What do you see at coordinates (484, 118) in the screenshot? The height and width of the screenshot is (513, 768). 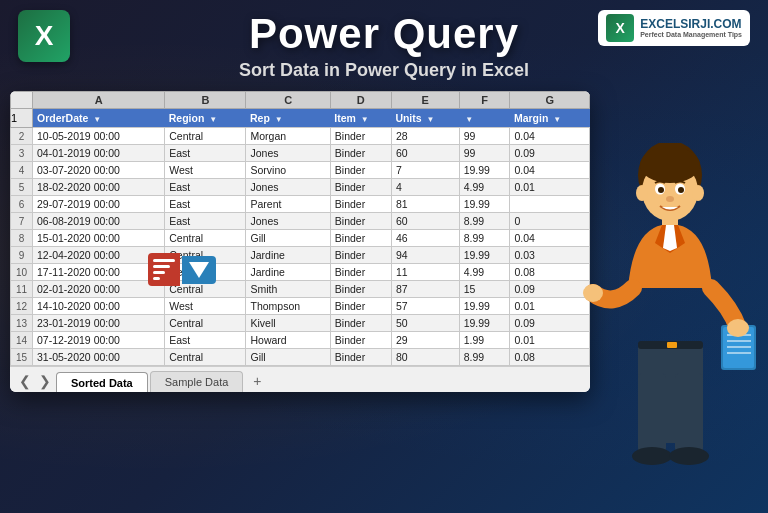 I see `header-price: ▼` at bounding box center [484, 118].